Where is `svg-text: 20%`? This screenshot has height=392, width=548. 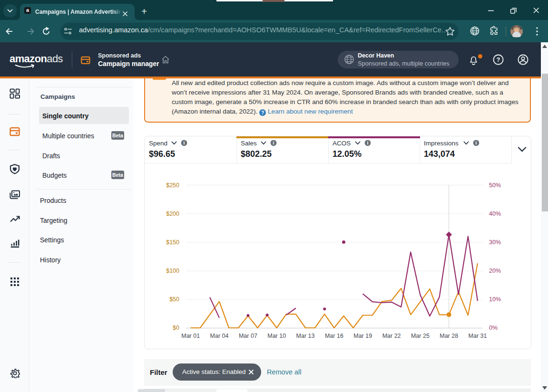
svg-text: 20% is located at coordinates (495, 271).